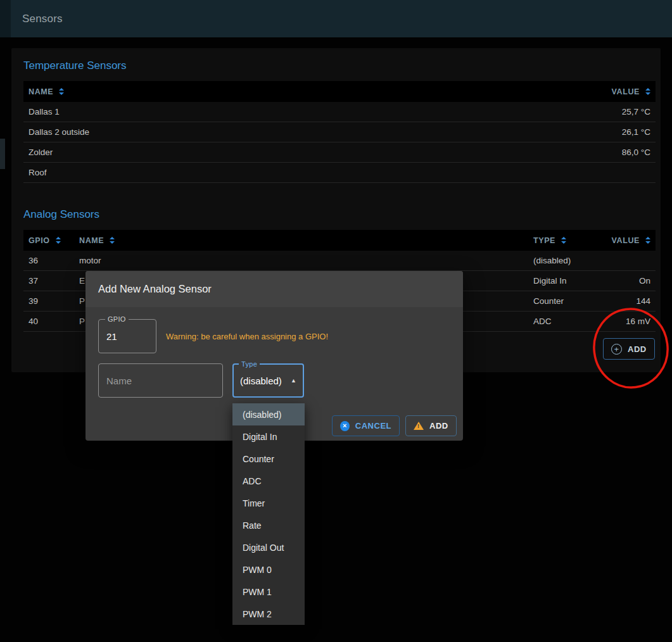 This screenshot has width=672, height=642. I want to click on sensor-gpio: 39, so click(49, 301).